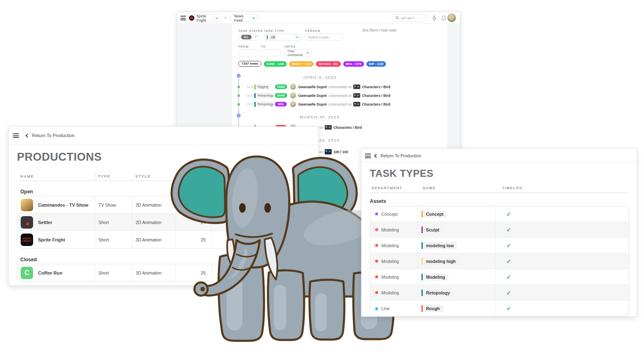 The width and height of the screenshot is (644, 352). What do you see at coordinates (192, 18) in the screenshot?
I see `production-logo-icon` at bounding box center [192, 18].